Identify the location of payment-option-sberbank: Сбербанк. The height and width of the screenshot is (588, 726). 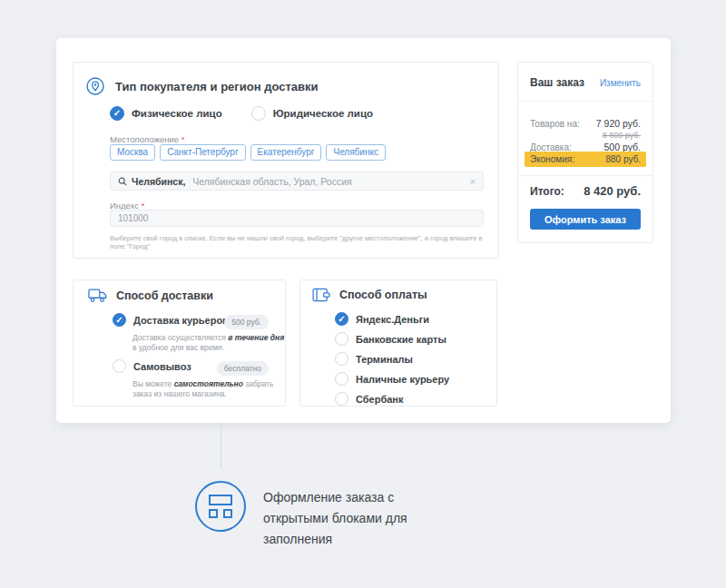
(369, 399).